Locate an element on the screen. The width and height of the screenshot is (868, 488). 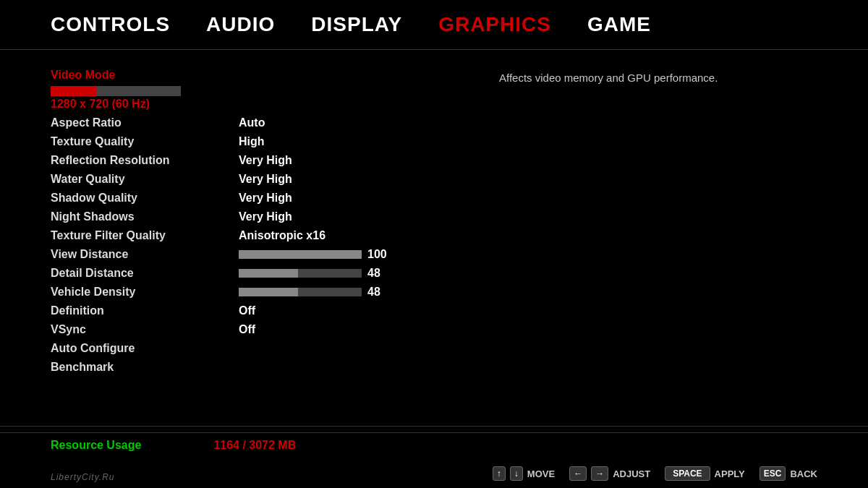
texture-quality-row: Texture Quality High is located at coordinates (260, 142).